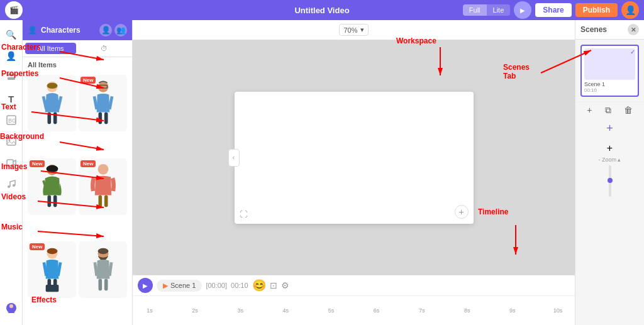 The image size is (644, 325). What do you see at coordinates (286, 311) in the screenshot?
I see `ruler-4s: 4s` at bounding box center [286, 311].